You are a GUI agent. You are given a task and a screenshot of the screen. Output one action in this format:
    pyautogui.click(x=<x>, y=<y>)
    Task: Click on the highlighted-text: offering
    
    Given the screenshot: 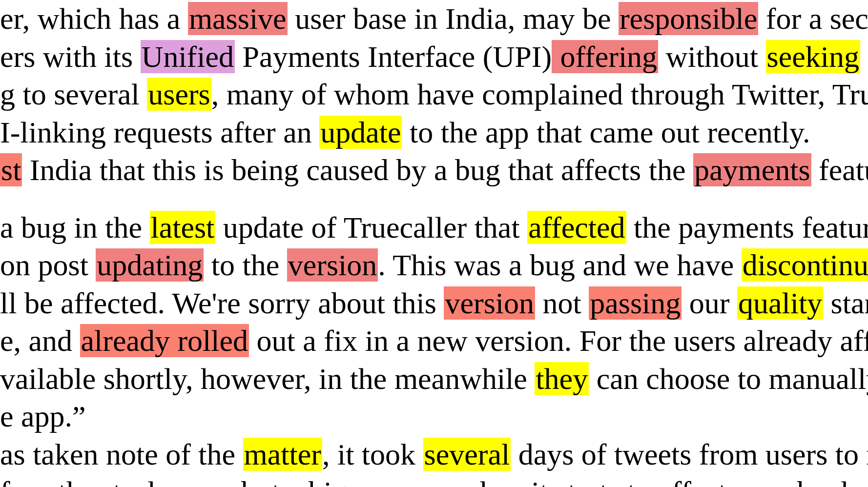 What is the action you would take?
    pyautogui.click(x=605, y=57)
    